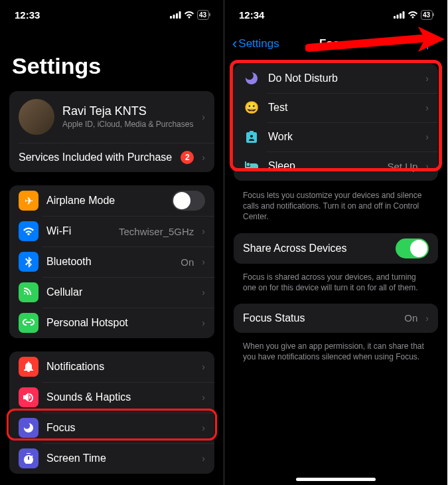 This screenshot has width=448, height=485. I want to click on focus-footer1: Focus lets you customize your devices an…, so click(336, 210).